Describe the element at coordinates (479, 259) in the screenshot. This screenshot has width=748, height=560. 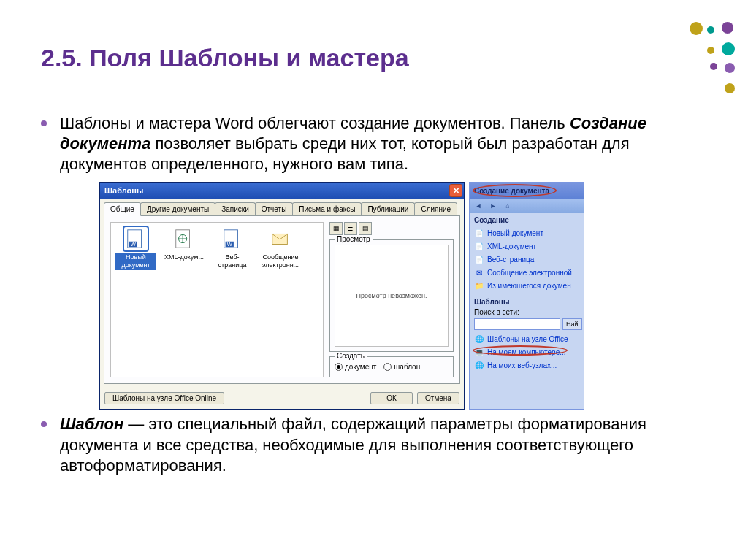
I see `web-icon: 📄` at that location.